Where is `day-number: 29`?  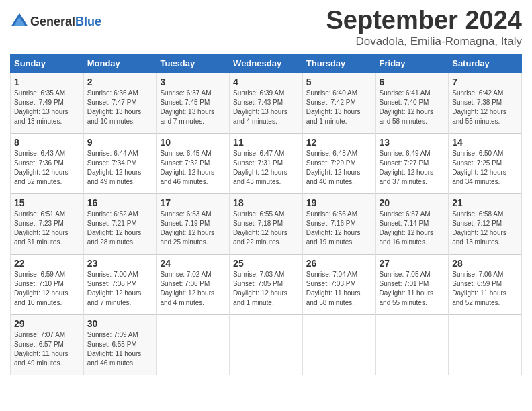
day-number: 29 is located at coordinates (47, 324).